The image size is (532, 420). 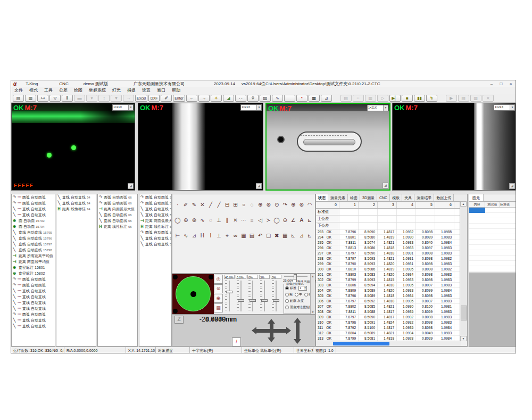 I want to click on stage-button: ▬, so click(x=80, y=98).